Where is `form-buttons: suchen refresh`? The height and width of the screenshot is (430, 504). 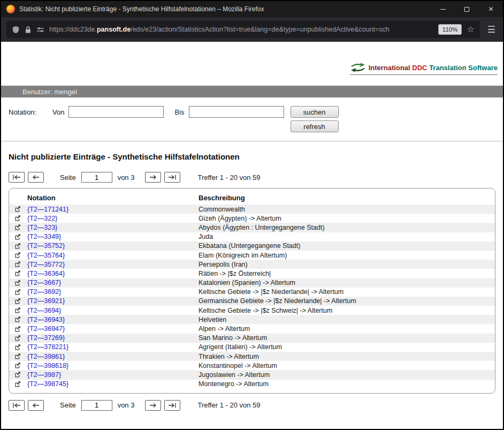
form-buttons: suchen refresh is located at coordinates (315, 119).